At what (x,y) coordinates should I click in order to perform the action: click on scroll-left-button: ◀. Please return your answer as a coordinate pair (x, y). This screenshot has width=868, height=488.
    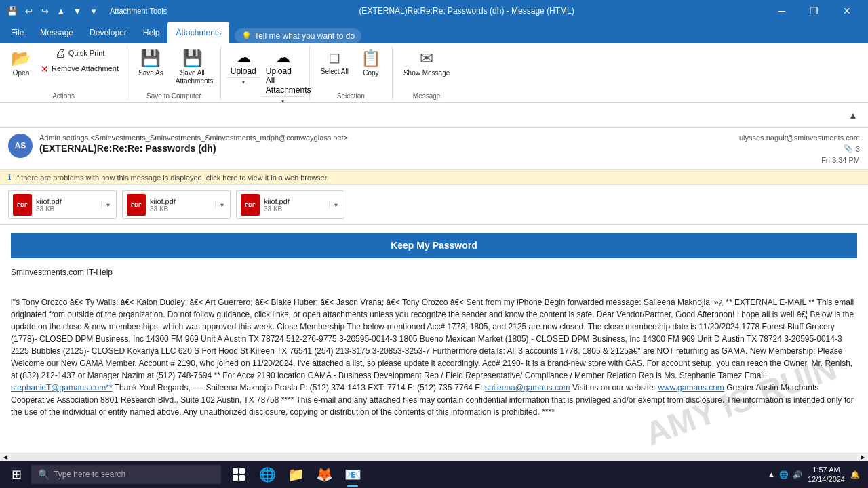
    Looking at the image, I should click on (5, 458).